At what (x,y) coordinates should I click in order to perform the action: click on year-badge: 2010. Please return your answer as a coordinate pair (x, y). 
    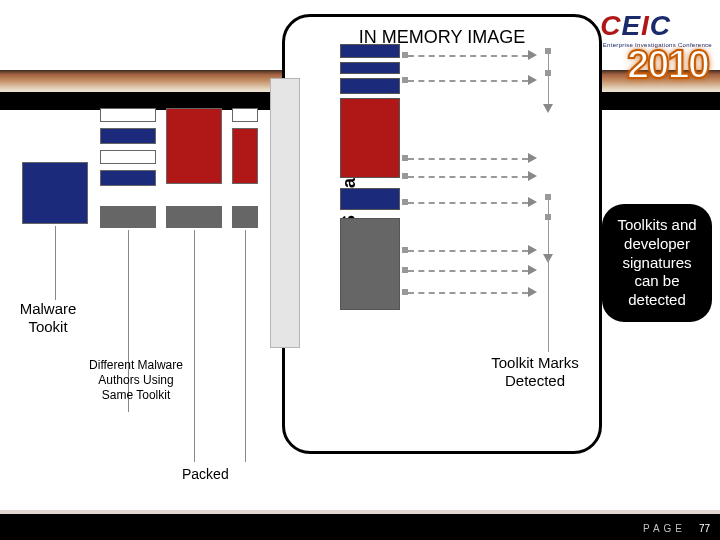
    Looking at the image, I should click on (668, 64).